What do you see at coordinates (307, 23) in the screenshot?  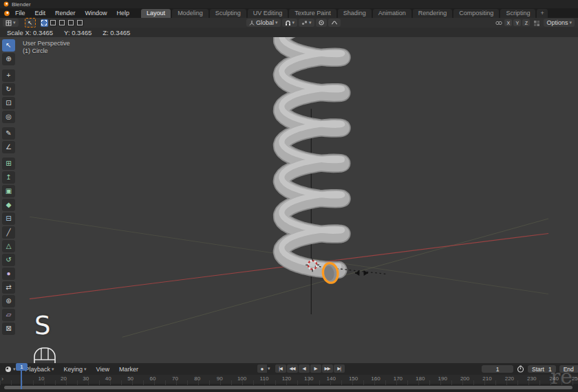 I see `snap-target-dropdown: ▾` at bounding box center [307, 23].